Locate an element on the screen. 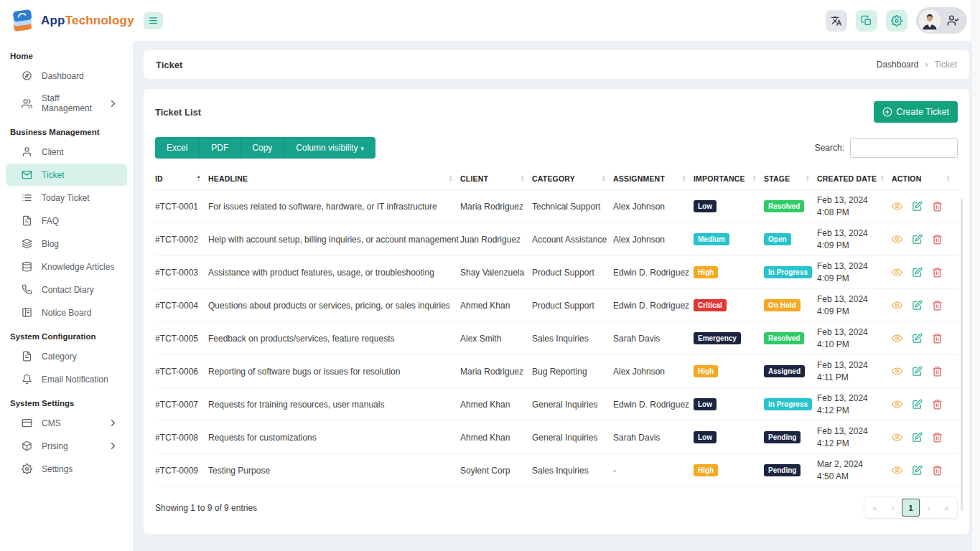 The image size is (980, 551). pagination-page-1: 1 is located at coordinates (910, 508).